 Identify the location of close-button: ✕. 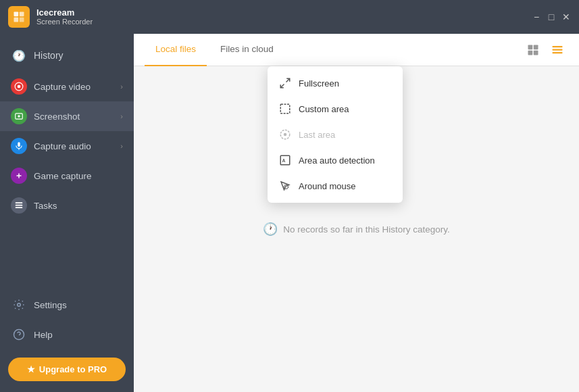
(566, 17).